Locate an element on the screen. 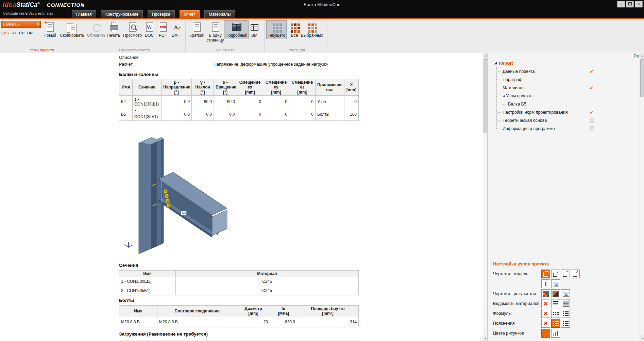  copy-item-button: Скопировать is located at coordinates (71, 30).